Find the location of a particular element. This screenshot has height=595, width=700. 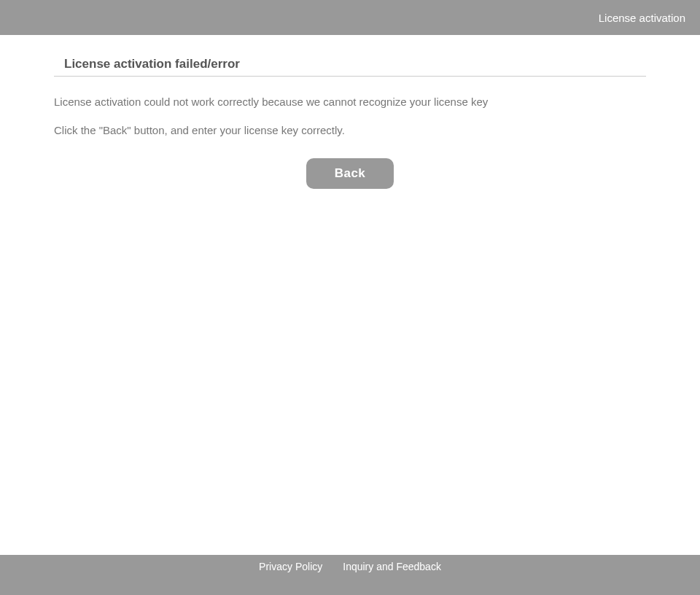

page-title: License activation failed/error is located at coordinates (350, 64).